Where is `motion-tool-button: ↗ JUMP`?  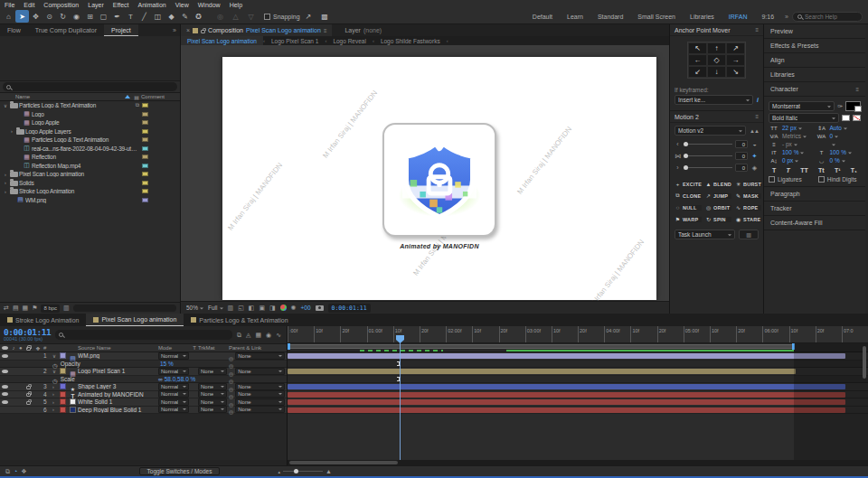
motion-tool-button: ↗ JUMP is located at coordinates (718, 195).